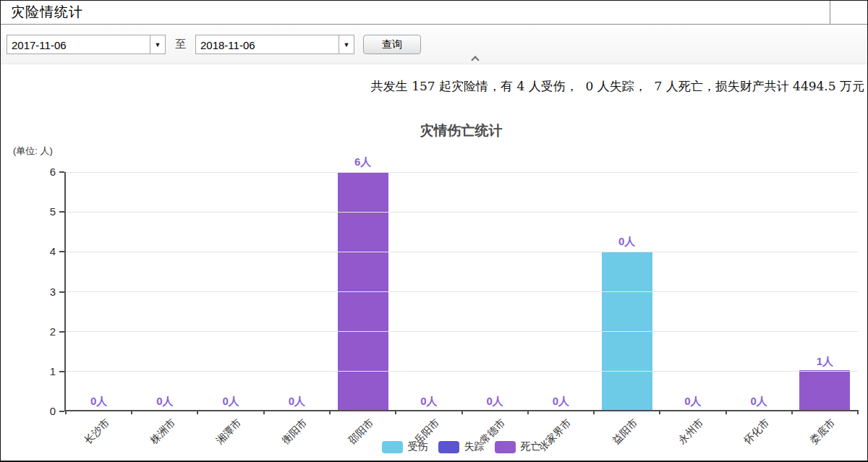  I want to click on value-label-邵阳市: 6人, so click(363, 162).